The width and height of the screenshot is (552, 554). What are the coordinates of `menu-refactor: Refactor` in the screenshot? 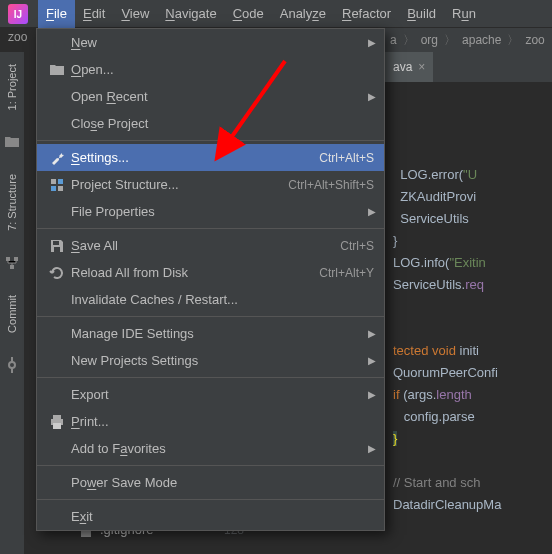 It's located at (366, 14).